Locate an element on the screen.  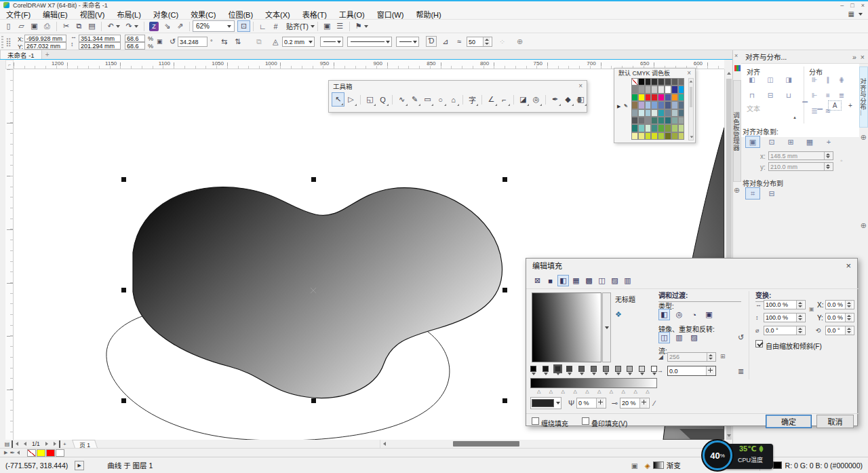
doc-color-swatch is located at coordinates (41, 453).